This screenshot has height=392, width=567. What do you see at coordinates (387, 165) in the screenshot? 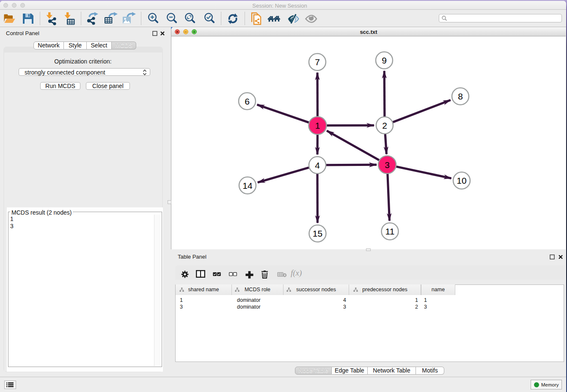
I see `svg-text: 3` at bounding box center [387, 165].